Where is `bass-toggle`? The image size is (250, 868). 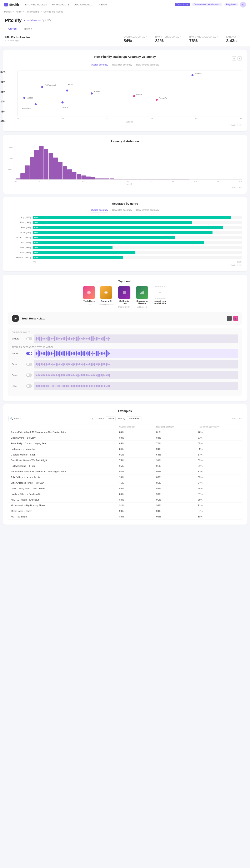
bass-toggle is located at coordinates (29, 364).